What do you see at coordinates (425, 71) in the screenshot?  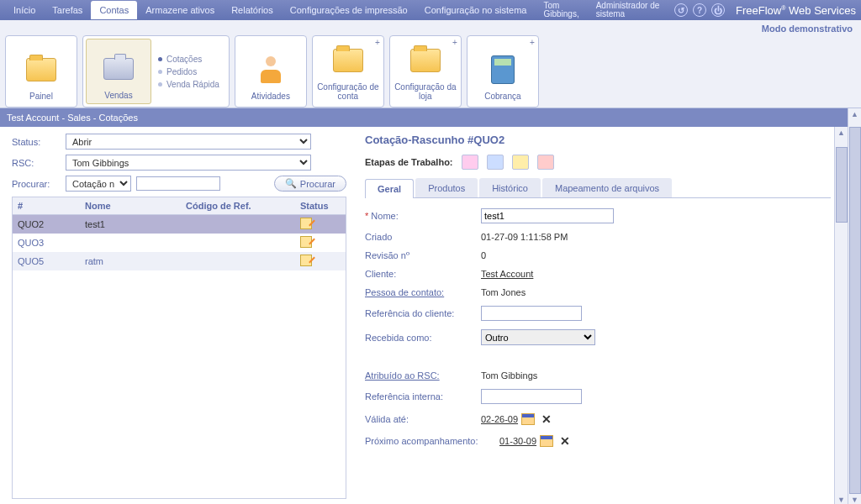 I see `ribbon-group-config-loja: + Configuração da loja` at bounding box center [425, 71].